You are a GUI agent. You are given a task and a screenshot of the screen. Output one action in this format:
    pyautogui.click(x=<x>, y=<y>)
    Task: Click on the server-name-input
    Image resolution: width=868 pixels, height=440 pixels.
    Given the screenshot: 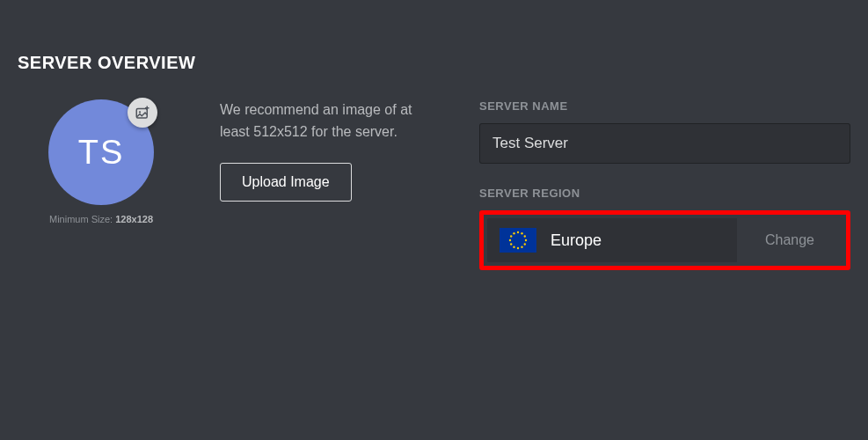 What is the action you would take?
    pyautogui.click(x=665, y=143)
    